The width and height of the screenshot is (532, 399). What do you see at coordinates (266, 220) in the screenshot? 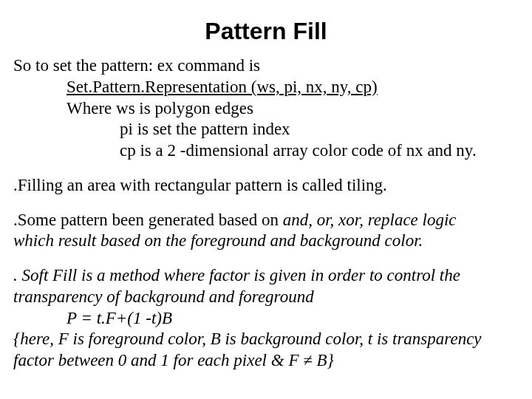
I see `text-line: .Some pattern been generated based on an…` at bounding box center [266, 220].